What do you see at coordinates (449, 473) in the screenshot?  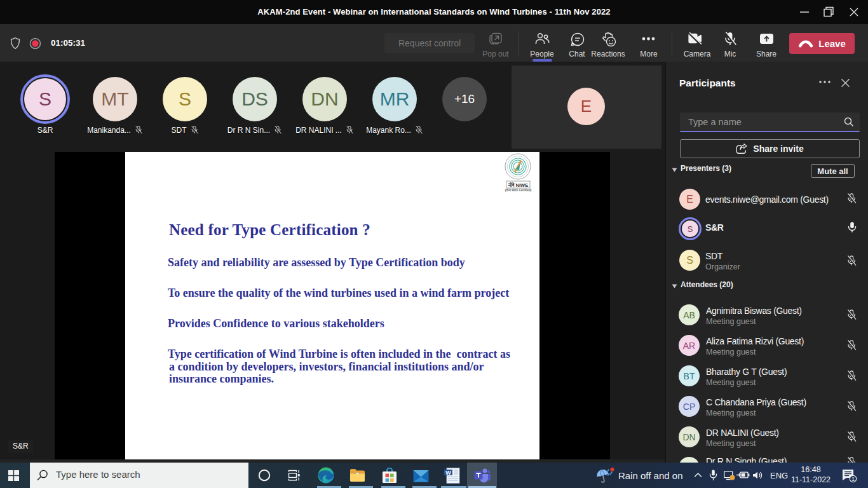 I see `svg-text: W` at bounding box center [449, 473].